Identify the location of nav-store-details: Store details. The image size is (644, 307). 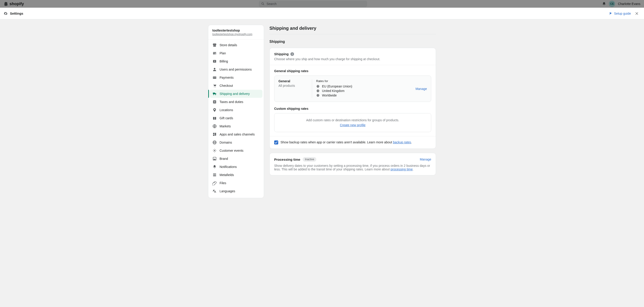
(236, 45).